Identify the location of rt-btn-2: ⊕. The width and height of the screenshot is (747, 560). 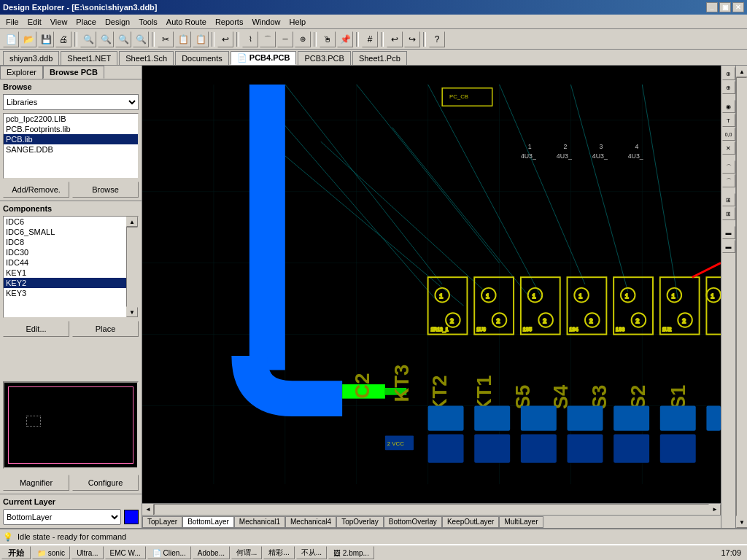
(729, 88).